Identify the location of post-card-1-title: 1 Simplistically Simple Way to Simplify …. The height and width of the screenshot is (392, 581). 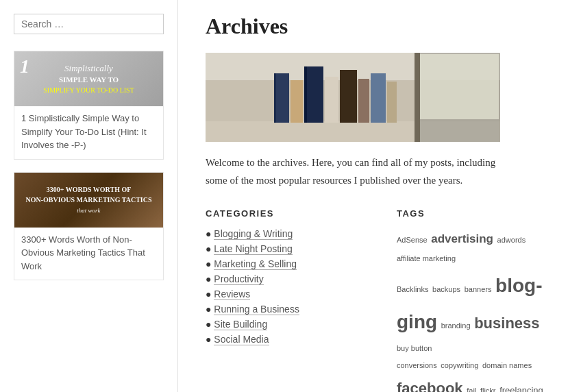
(89, 133).